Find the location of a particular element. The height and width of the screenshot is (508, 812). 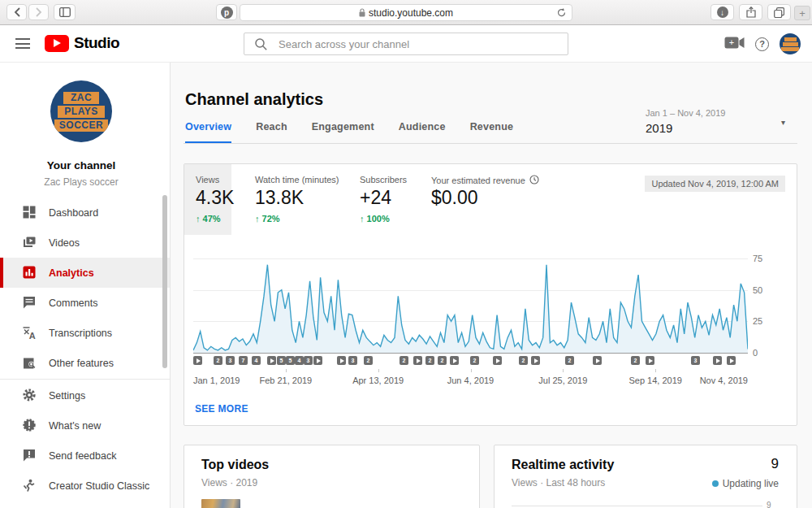

metric-value: +24 is located at coordinates (375, 198).